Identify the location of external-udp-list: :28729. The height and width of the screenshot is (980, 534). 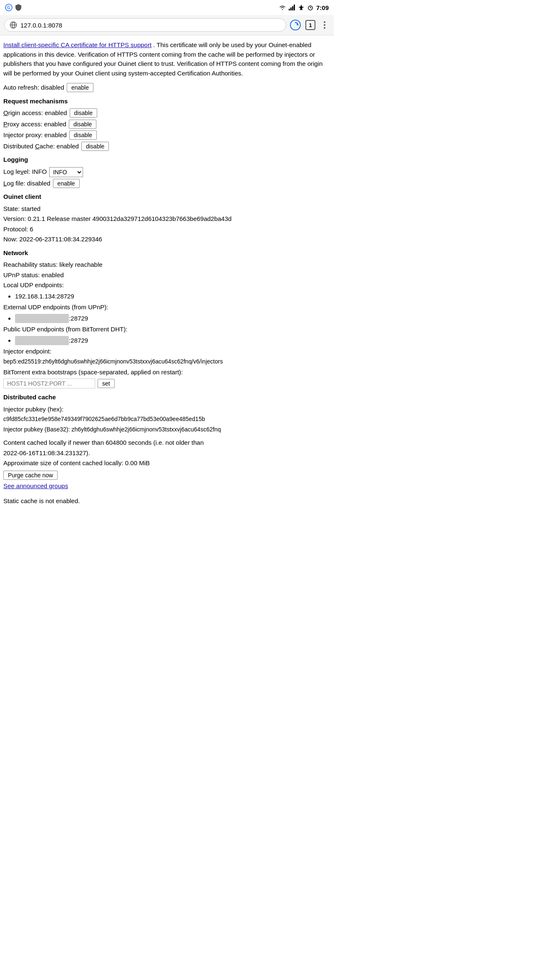
(167, 318).